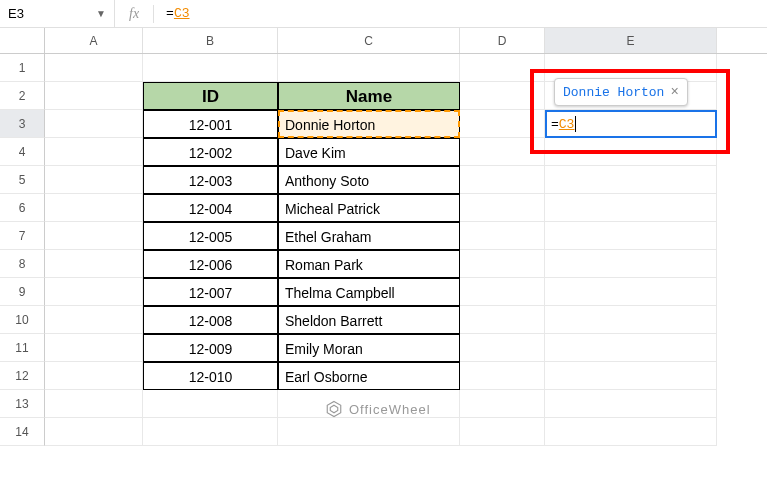 This screenshot has height=503, width=767. What do you see at coordinates (22, 404) in the screenshot?
I see `row-header: 13` at bounding box center [22, 404].